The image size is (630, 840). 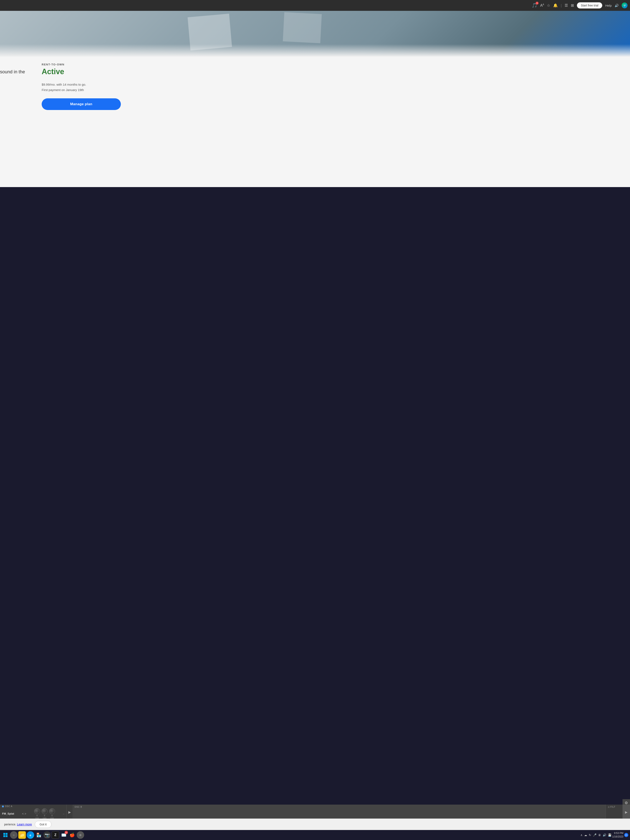 I want to click on got-it-button: Got it, so click(x=43, y=824).